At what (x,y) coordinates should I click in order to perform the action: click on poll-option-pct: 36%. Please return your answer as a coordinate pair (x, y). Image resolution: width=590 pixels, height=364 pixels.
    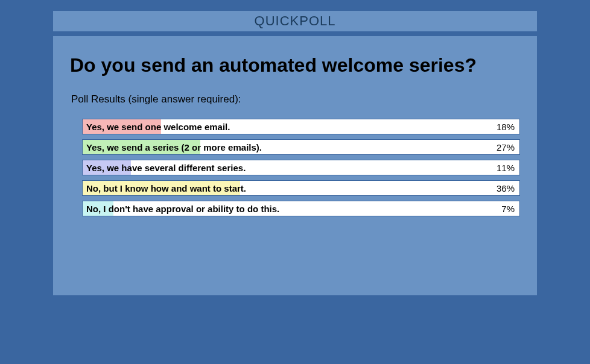
    Looking at the image, I should click on (506, 188).